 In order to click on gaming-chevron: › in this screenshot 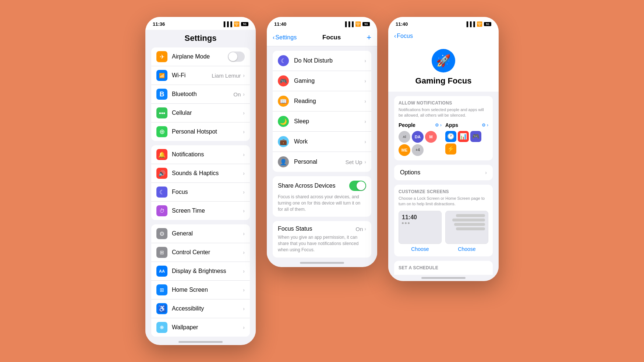, I will do `click(365, 81)`.